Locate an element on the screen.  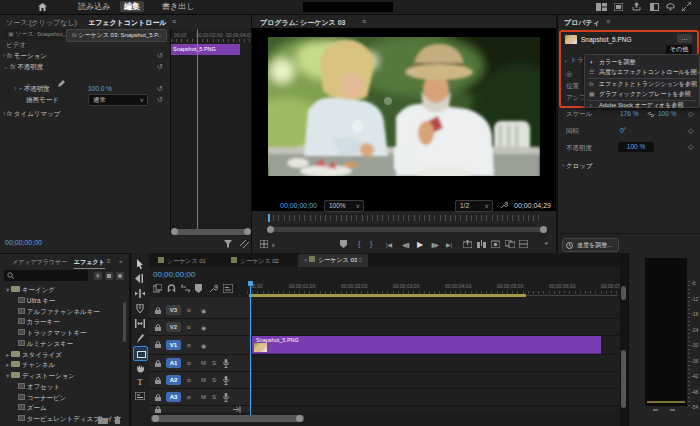
tab-media-browser: メディアブラウザー is located at coordinates (40, 262).